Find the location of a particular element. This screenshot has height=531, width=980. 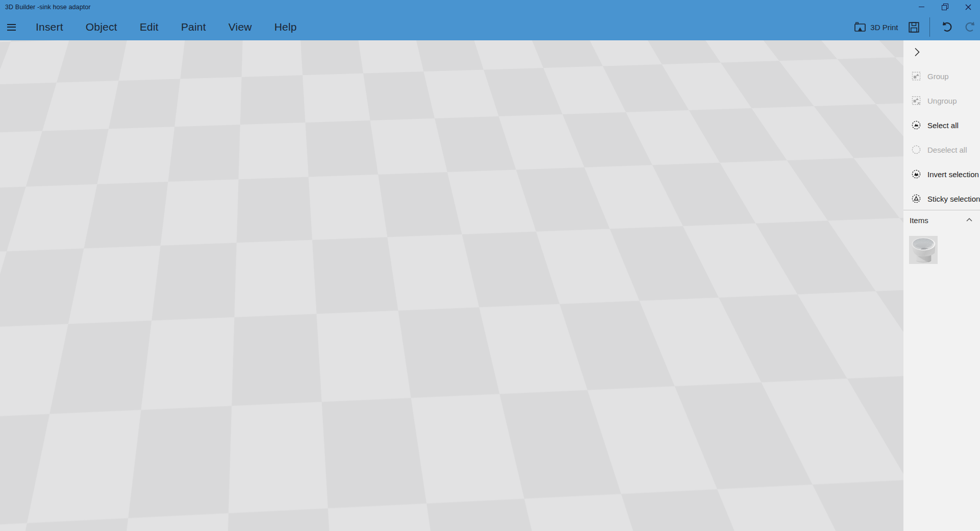

menu-item-view: View is located at coordinates (240, 27).